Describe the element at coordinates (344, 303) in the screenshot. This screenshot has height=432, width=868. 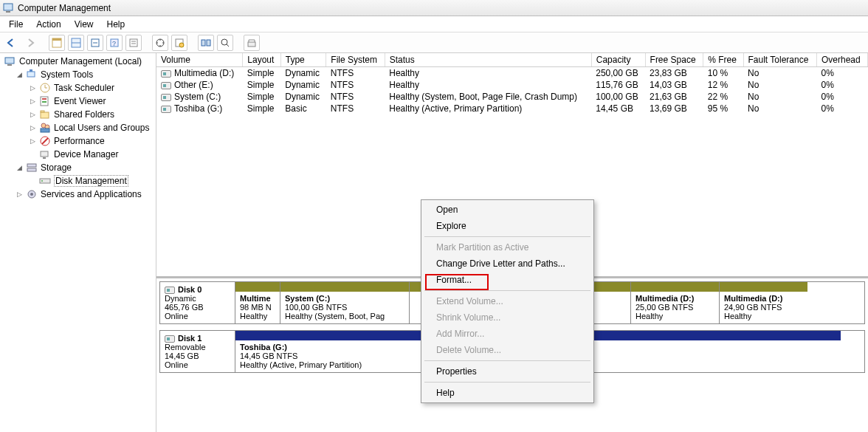
I see `partition: System (C:)100,00 GB NTFSHealthy (System…` at that location.